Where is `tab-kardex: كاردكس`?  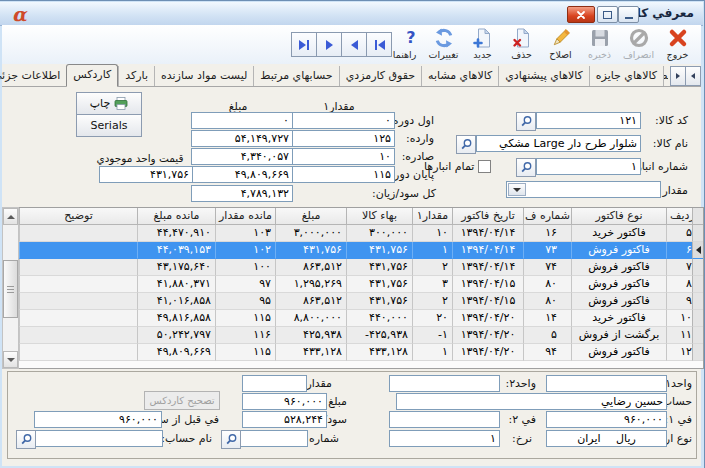
tab-kardex: كاردكس is located at coordinates (92, 76).